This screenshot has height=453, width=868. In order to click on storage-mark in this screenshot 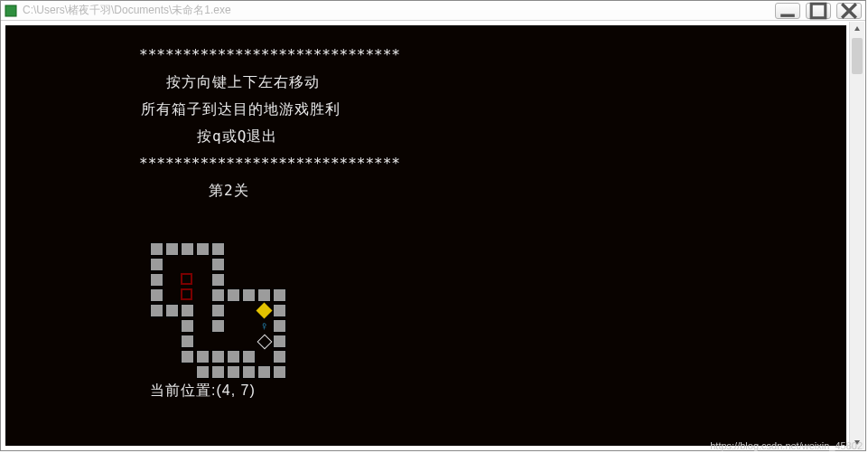, I will do `click(264, 342)`.